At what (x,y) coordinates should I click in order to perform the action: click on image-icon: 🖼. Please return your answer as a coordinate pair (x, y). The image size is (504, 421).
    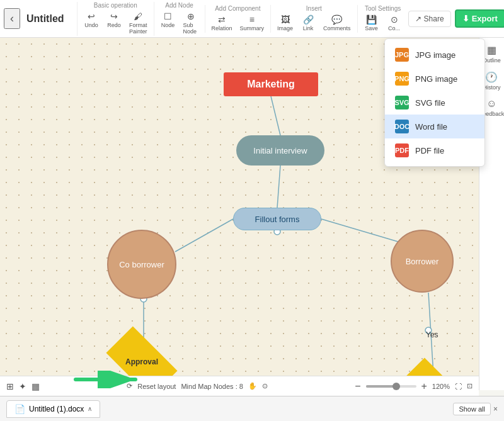
    Looking at the image, I should click on (285, 20).